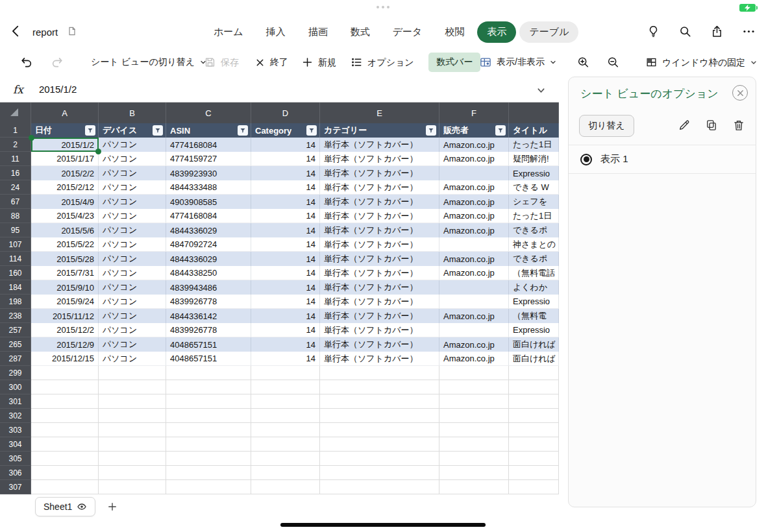  What do you see at coordinates (684, 125) in the screenshot?
I see `rename-view-button` at bounding box center [684, 125].